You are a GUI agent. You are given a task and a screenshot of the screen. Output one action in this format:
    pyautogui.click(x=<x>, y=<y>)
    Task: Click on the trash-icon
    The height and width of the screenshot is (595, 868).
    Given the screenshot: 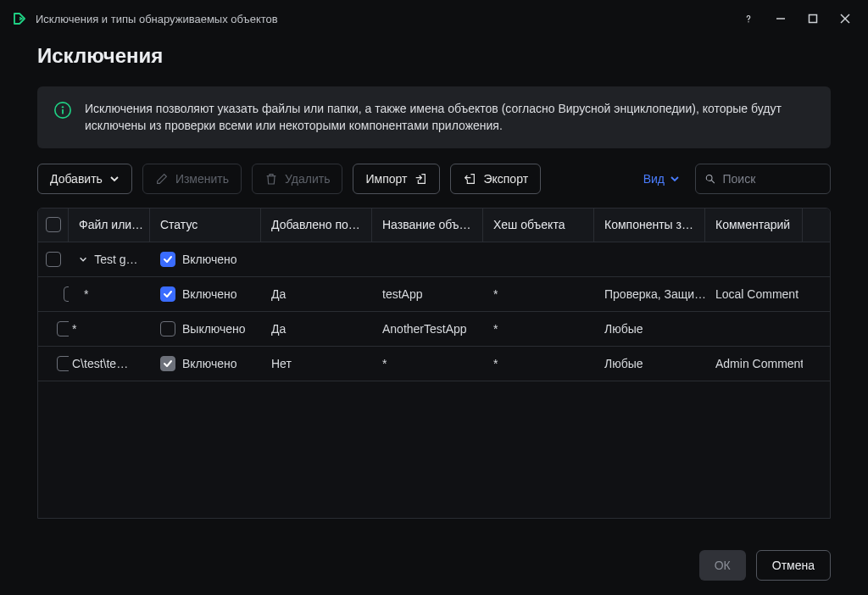 What is the action you would take?
    pyautogui.click(x=271, y=179)
    